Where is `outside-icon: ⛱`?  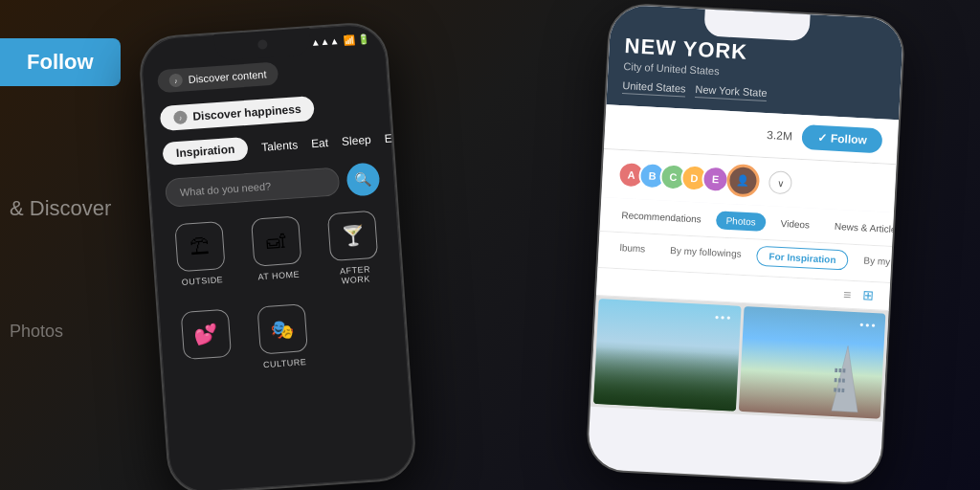 outside-icon: ⛱ is located at coordinates (199, 247).